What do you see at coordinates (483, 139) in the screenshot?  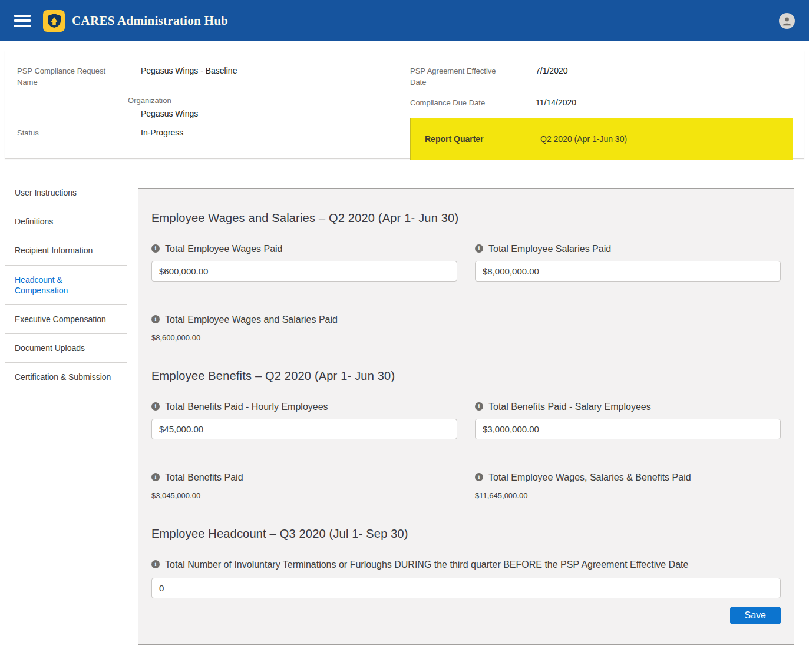 I see `report-quarter-label: Report Quarter` at bounding box center [483, 139].